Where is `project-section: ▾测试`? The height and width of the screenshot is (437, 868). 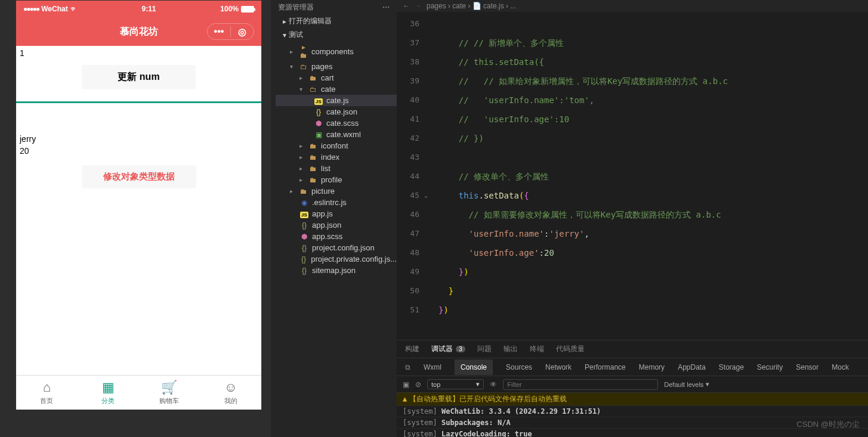 project-section: ▾测试 is located at coordinates (334, 35).